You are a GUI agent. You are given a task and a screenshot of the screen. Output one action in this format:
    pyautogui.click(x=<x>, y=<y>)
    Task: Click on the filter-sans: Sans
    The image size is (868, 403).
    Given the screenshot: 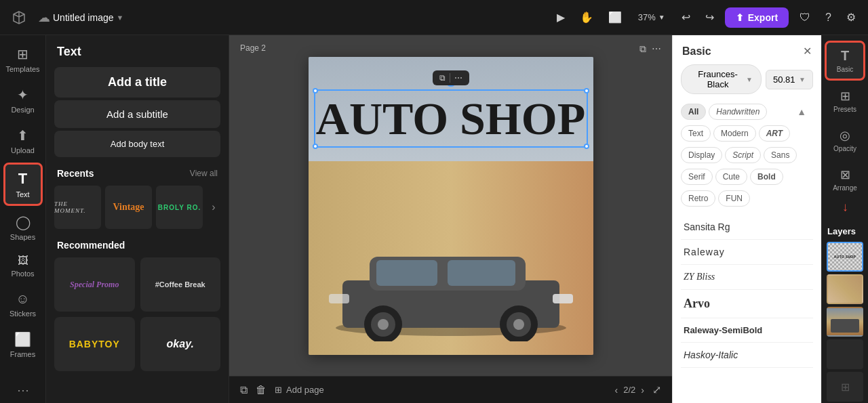 What is the action you would take?
    pyautogui.click(x=780, y=155)
    